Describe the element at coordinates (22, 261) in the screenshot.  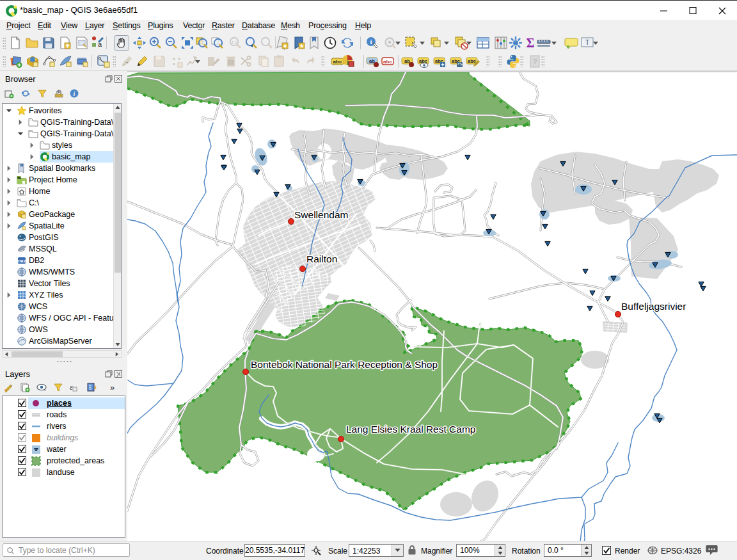
I see `svg-text: DB2` at that location.